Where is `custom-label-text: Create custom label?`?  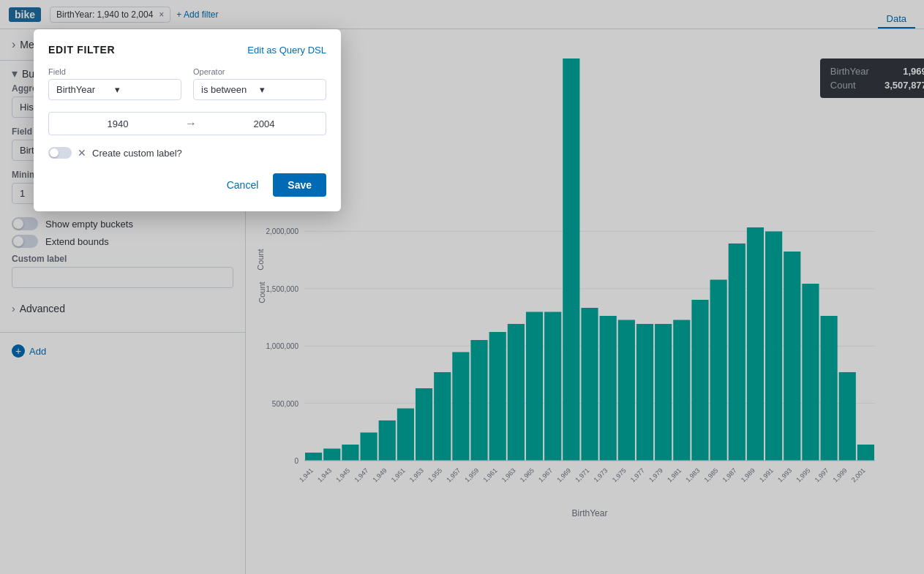
custom-label-text: Create custom label? is located at coordinates (138, 154).